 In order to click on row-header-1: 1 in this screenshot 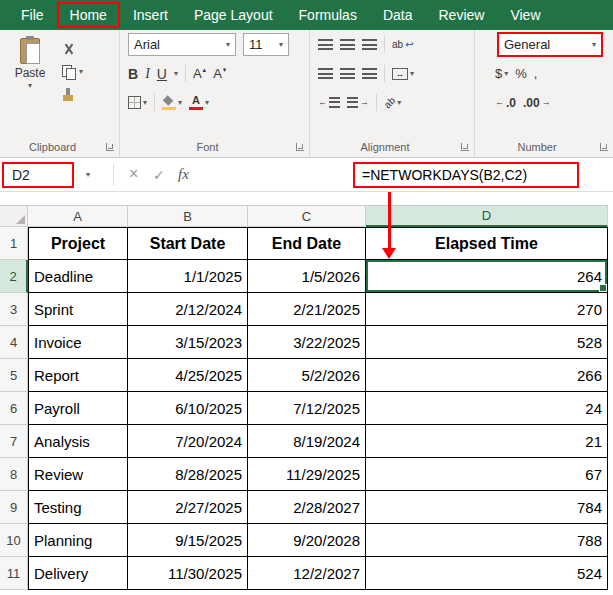, I will do `click(14, 244)`.